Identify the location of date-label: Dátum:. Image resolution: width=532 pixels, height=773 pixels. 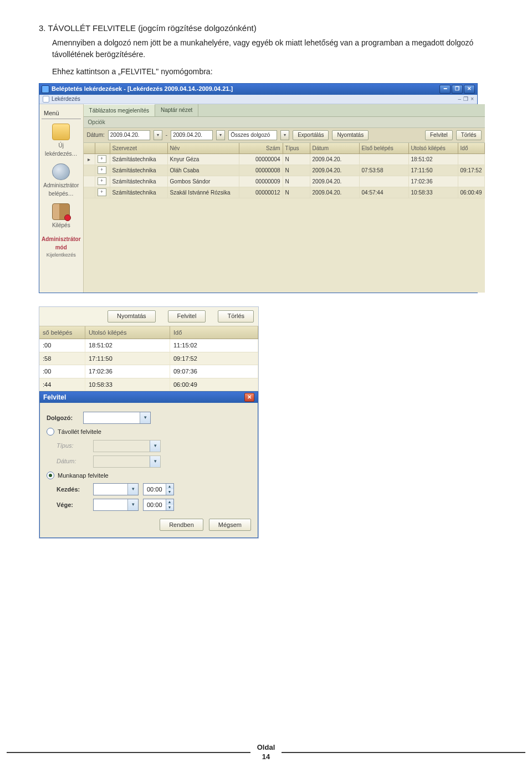
(96, 135).